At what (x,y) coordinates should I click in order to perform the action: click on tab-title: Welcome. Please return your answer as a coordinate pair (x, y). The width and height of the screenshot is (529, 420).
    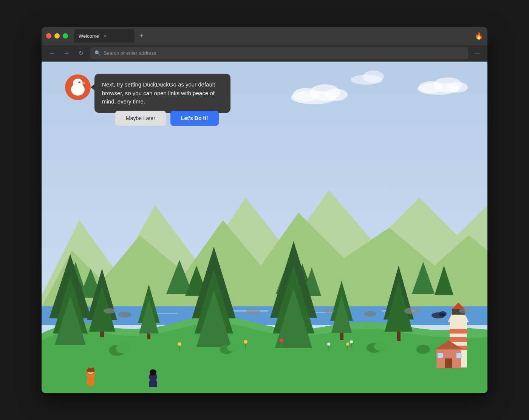
    Looking at the image, I should click on (89, 36).